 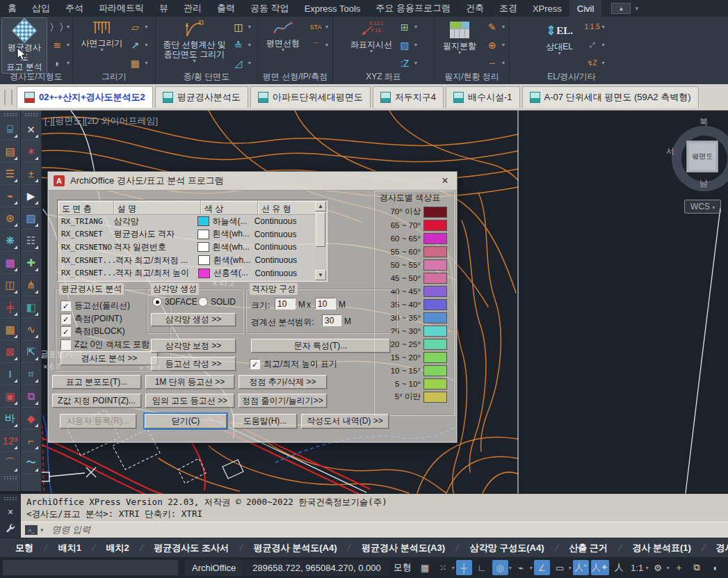 I want to click on toolbar-tool-button: ◧, so click(x=31, y=307).